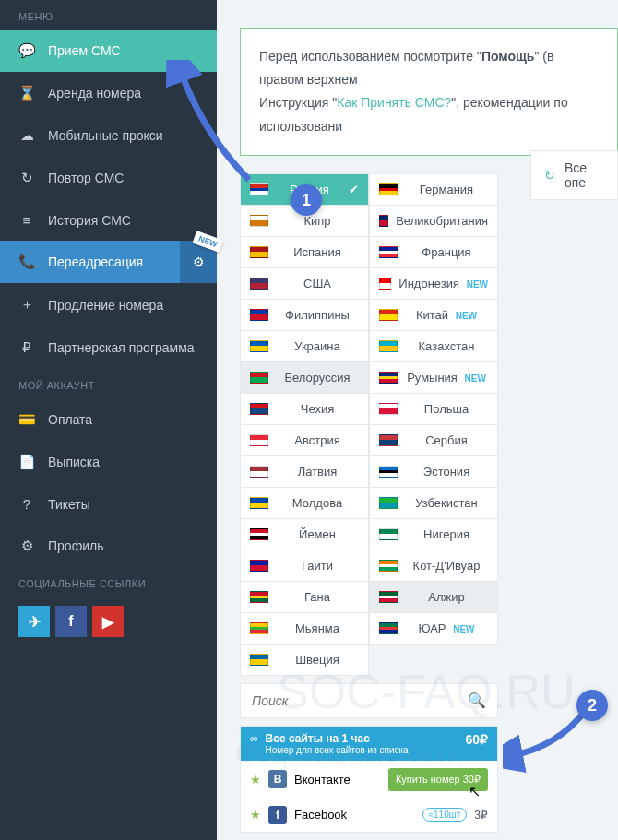 The width and height of the screenshot is (618, 840). Describe the element at coordinates (477, 701) in the screenshot. I see `search-icon: 🔍` at that location.